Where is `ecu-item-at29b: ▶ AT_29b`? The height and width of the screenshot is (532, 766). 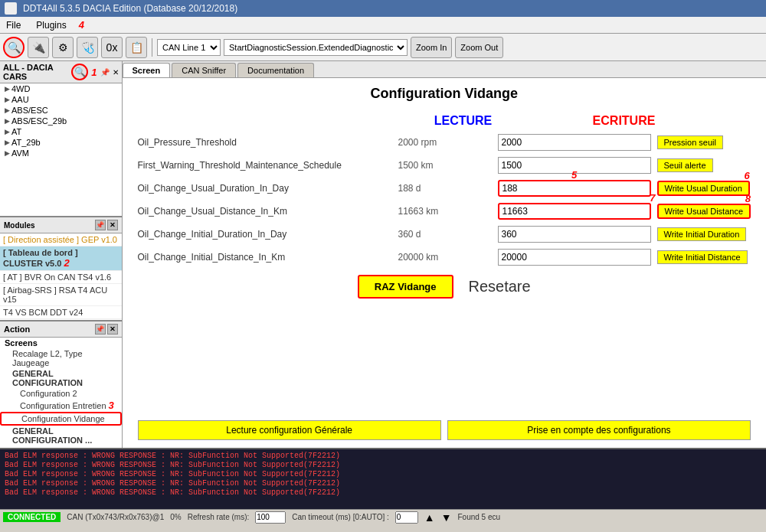 ecu-item-at29b: ▶ AT_29b is located at coordinates (61, 142).